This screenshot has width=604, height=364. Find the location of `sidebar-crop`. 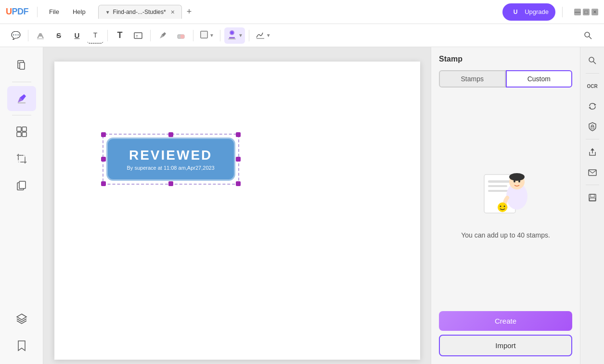

sidebar-crop is located at coordinates (22, 159).